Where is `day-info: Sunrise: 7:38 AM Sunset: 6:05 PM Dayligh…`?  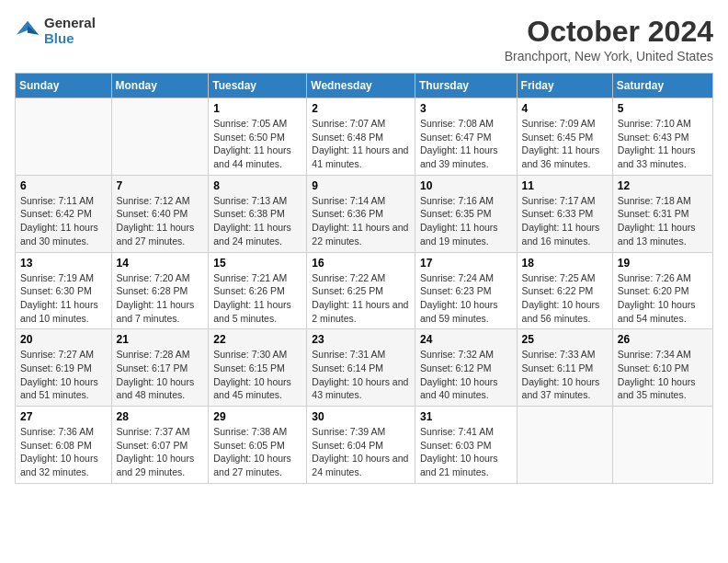
day-info: Sunrise: 7:38 AM Sunset: 6:05 PM Dayligh… is located at coordinates (257, 453).